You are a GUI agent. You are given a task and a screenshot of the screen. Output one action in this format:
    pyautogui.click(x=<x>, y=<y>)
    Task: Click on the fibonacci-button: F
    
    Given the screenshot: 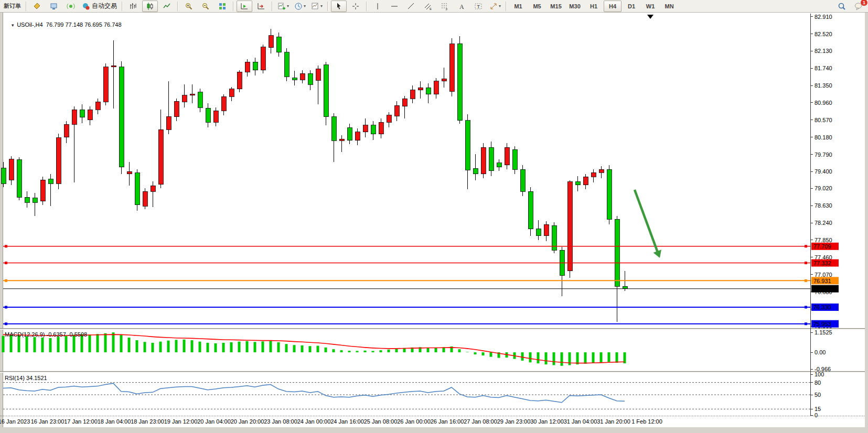 What is the action you would take?
    pyautogui.click(x=445, y=6)
    